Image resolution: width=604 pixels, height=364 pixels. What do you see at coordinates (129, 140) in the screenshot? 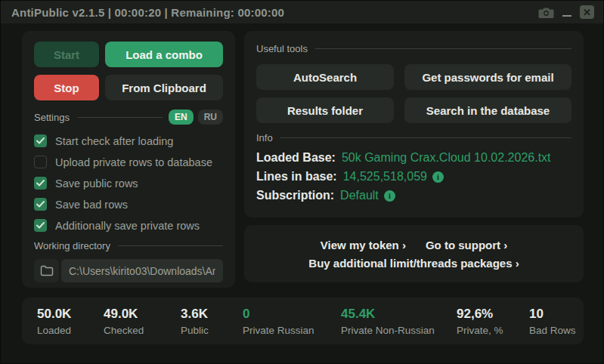
I see `checkbox-start-check-after-loading: Start check after loading` at bounding box center [129, 140].